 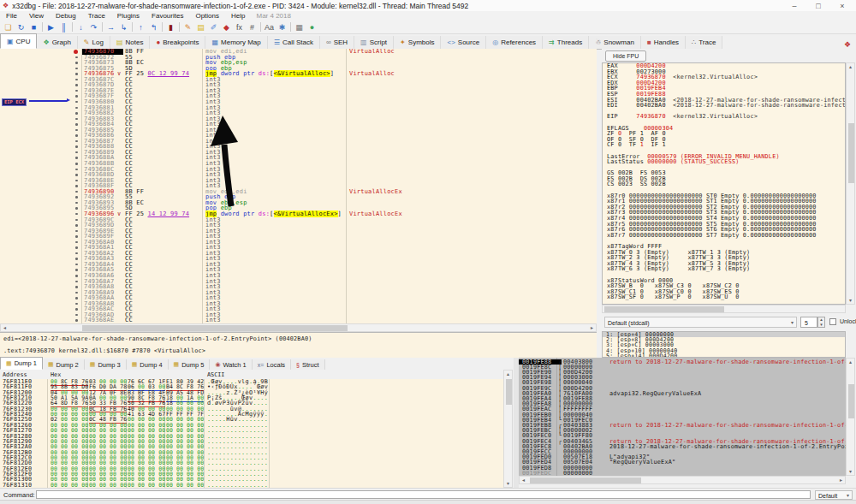 I want to click on fx-icon: fx, so click(x=240, y=27).